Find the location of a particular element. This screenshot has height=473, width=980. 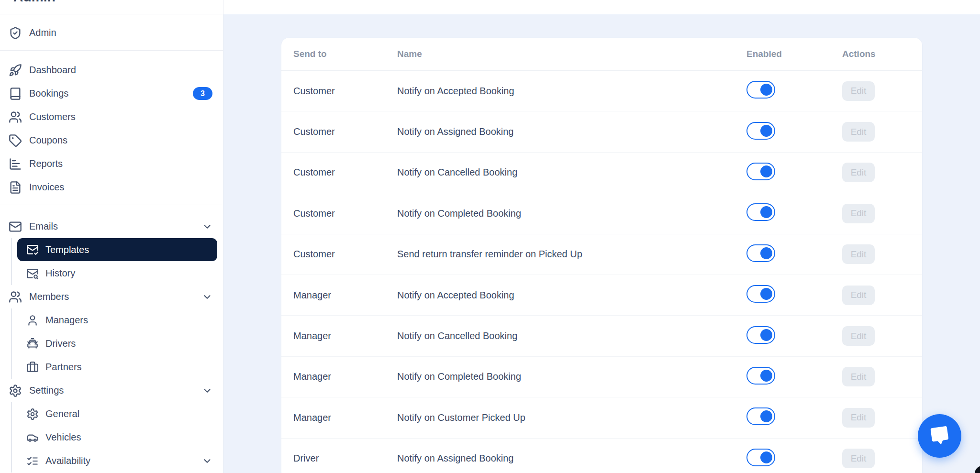

sidebar-item-admin: Admin is located at coordinates (111, 33).